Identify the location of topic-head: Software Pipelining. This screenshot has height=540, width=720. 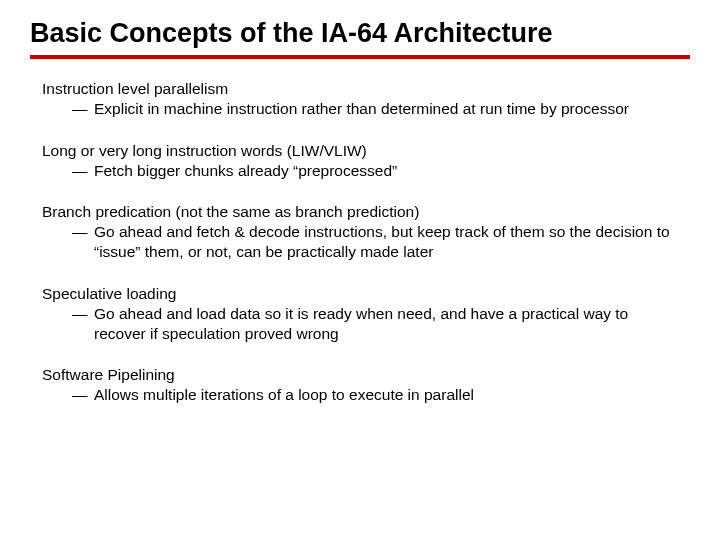
(360, 375).